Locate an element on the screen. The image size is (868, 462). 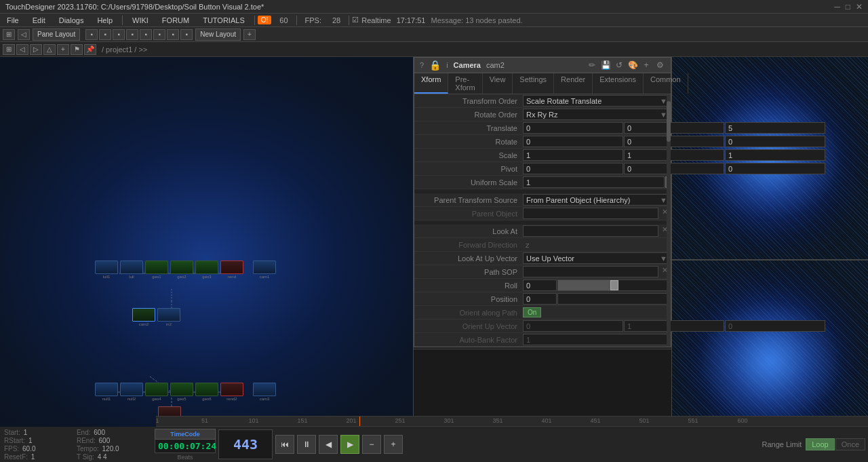
layout-7: ▪ is located at coordinates (173, 35).